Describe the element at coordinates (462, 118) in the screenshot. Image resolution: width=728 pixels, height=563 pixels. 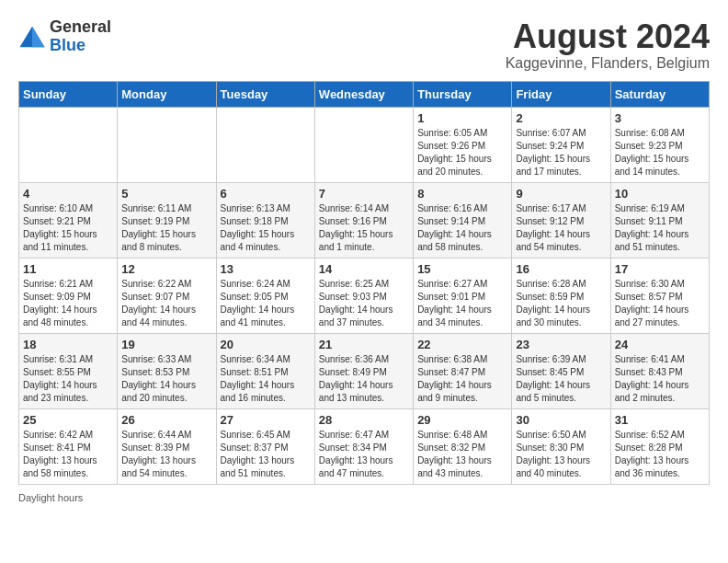
I see `day-number: 1` at that location.